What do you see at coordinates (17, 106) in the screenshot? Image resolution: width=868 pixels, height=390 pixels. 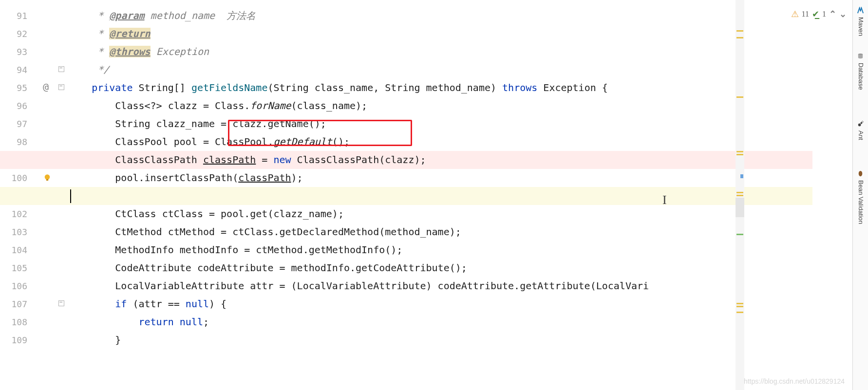 I see `line-number: 96` at bounding box center [17, 106].